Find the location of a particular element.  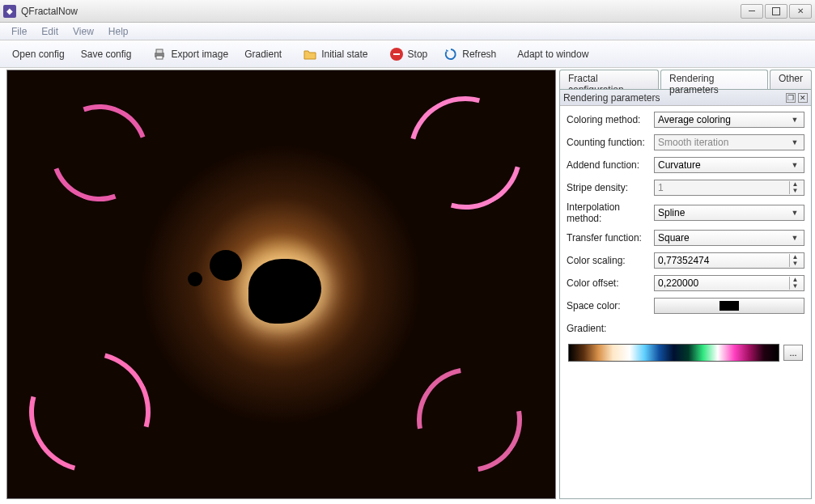

tab-other: Other is located at coordinates (791, 79).